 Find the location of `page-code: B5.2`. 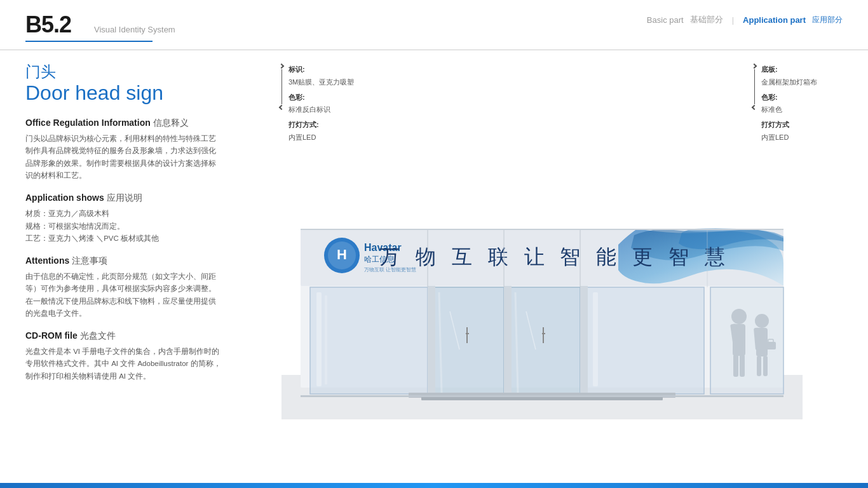

page-code: B5.2 is located at coordinates (48, 25).